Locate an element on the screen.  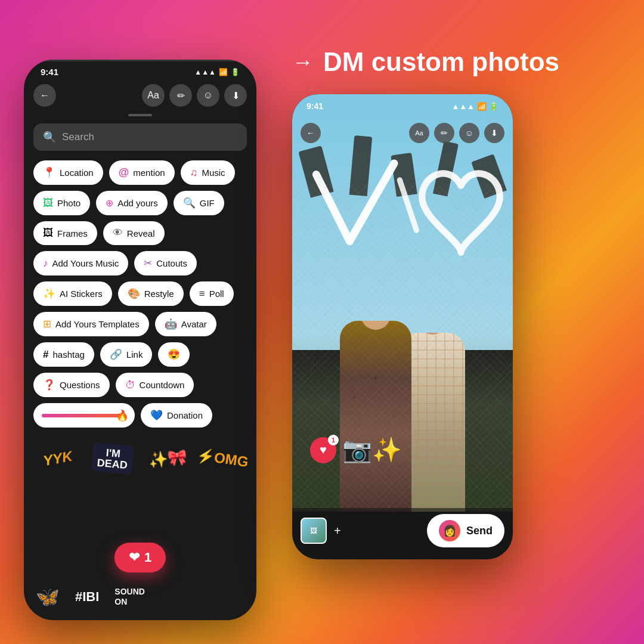
countdown-chip: ⏱ Countdown is located at coordinates (155, 385).